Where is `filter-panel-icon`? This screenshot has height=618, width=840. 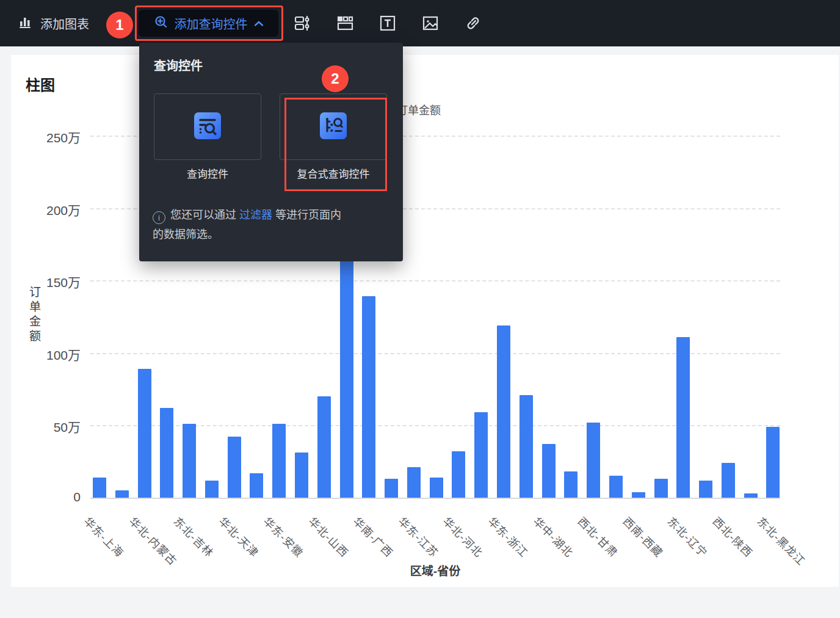 filter-panel-icon is located at coordinates (302, 23).